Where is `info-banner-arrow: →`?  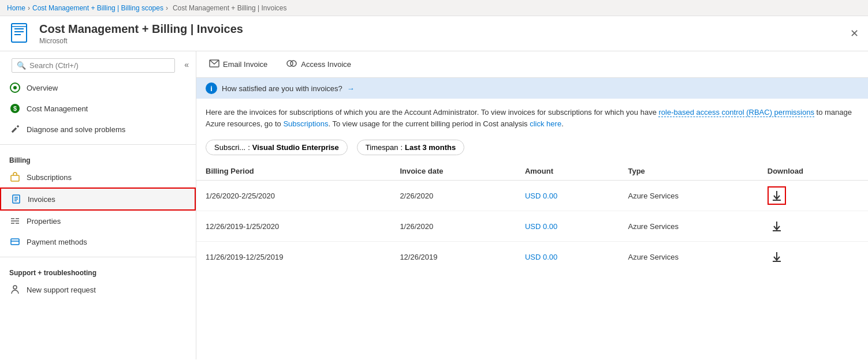
info-banner-arrow: → is located at coordinates (351, 89).